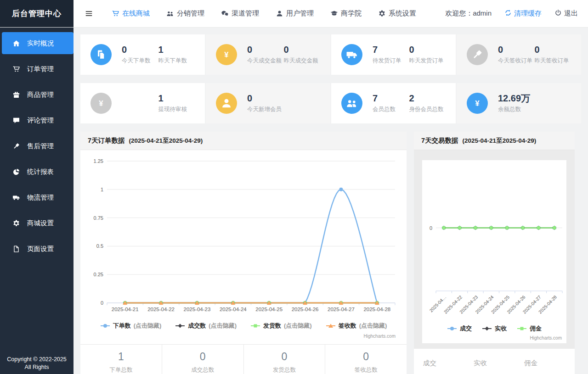 The height and width of the screenshot is (374, 588). I want to click on sidebar-item-label: 实时概况, so click(40, 43).